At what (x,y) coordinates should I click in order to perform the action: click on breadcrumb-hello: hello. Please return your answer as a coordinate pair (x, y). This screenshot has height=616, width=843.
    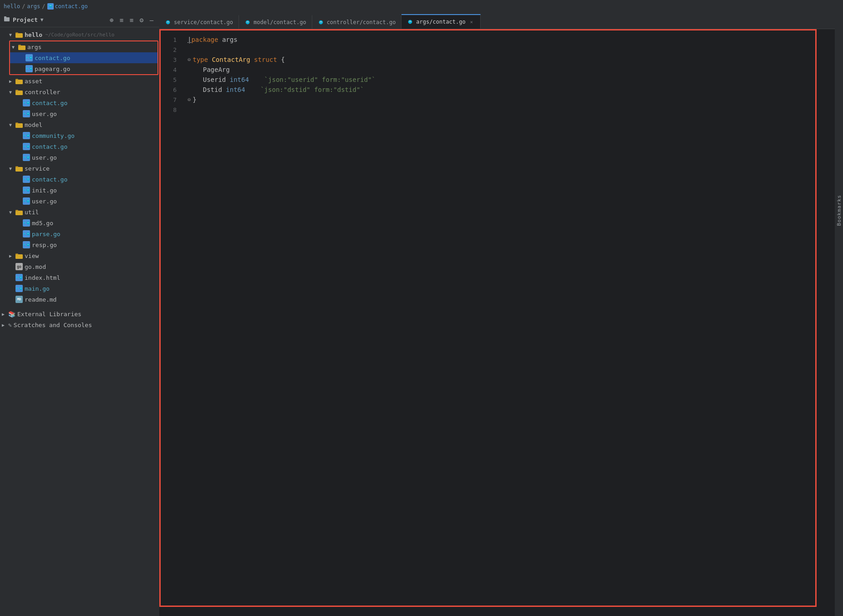
    Looking at the image, I should click on (12, 6).